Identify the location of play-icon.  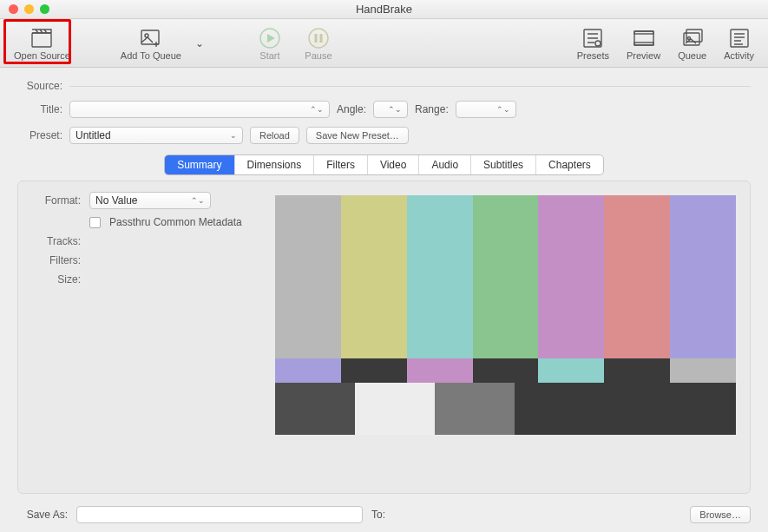
(270, 38).